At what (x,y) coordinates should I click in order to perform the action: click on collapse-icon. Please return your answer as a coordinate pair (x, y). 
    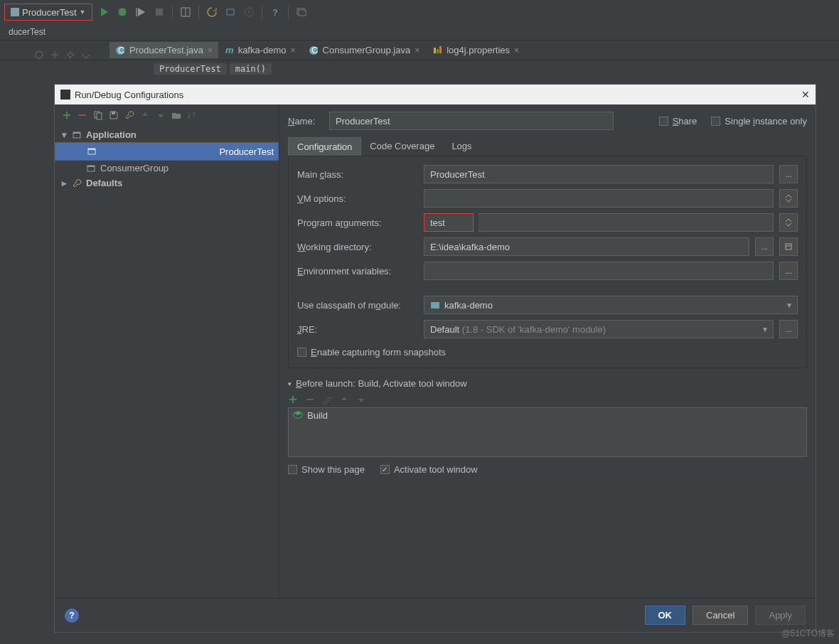
    Looking at the image, I should click on (39, 55).